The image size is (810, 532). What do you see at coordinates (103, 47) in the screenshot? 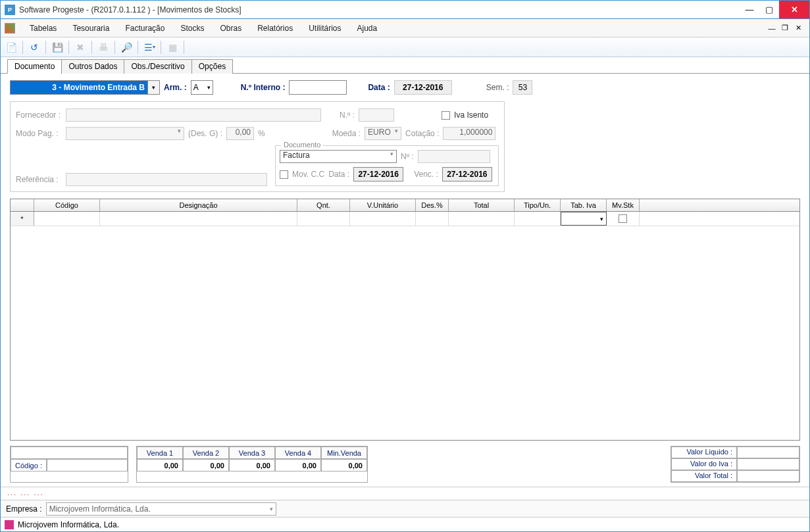
I see `print-button: 🖶` at bounding box center [103, 47].